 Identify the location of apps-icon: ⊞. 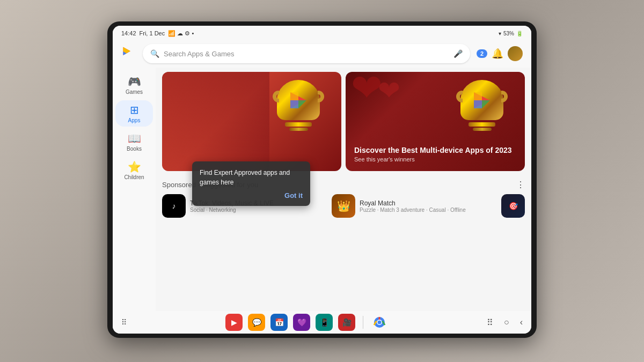
(134, 110).